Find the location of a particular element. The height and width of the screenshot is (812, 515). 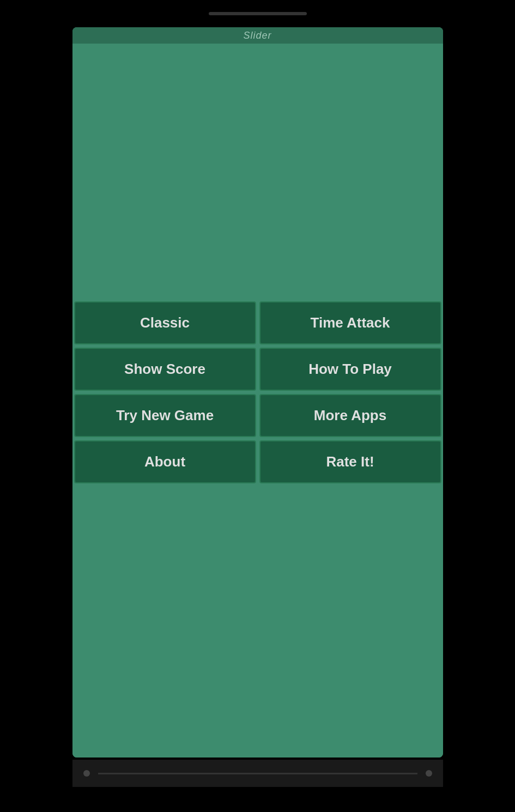

status-bar: Slider is located at coordinates (258, 35).